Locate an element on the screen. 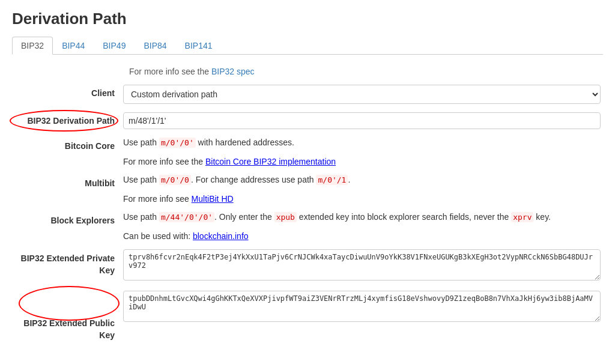 Image resolution: width=615 pixels, height=364 pixels. multibit-desc1-post: . is located at coordinates (349, 180).